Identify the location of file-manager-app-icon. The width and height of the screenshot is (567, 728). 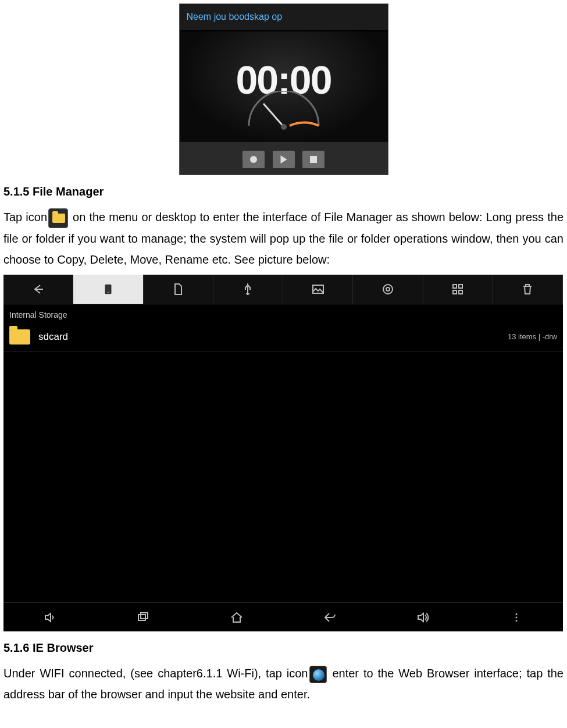
(58, 218).